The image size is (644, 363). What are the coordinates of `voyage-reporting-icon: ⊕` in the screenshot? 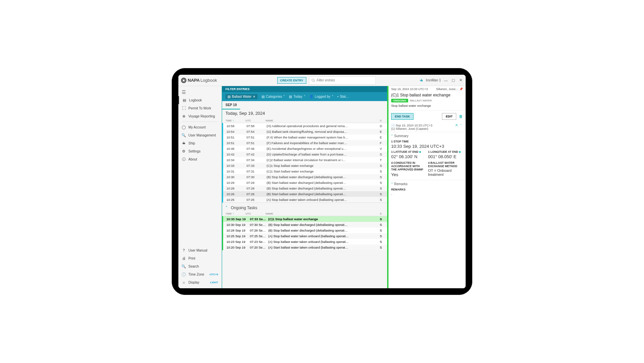 It's located at (184, 116).